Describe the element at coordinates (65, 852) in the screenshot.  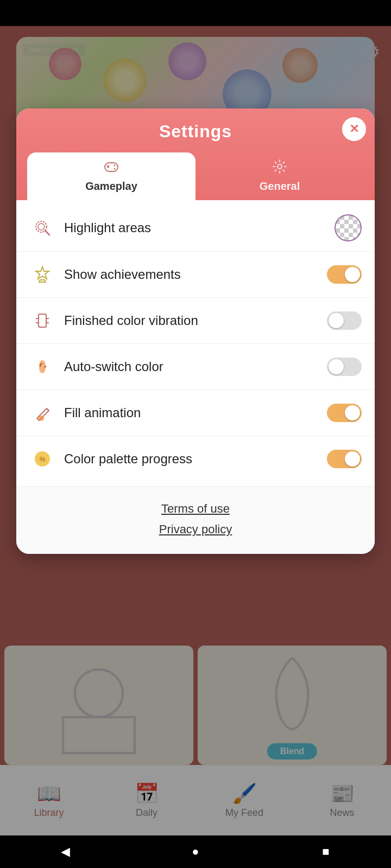
I see `back-button: ◀` at that location.